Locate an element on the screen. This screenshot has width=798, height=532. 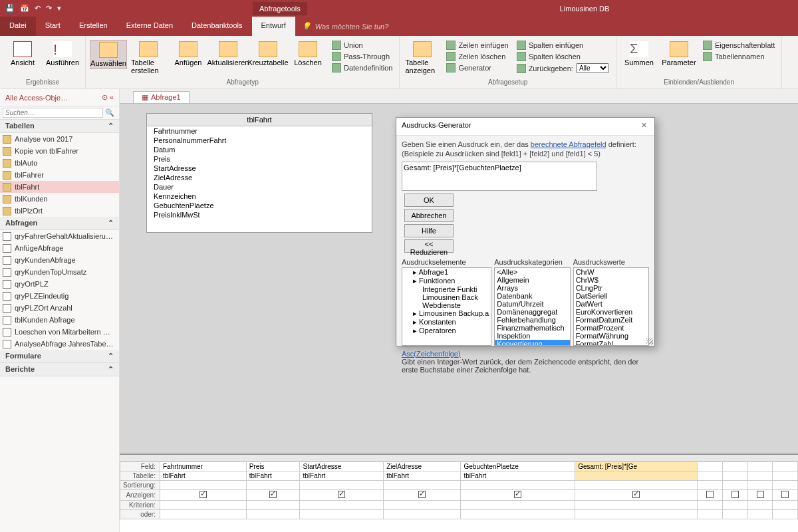
tab-externe-daten: Externe Daten is located at coordinates (150, 27).